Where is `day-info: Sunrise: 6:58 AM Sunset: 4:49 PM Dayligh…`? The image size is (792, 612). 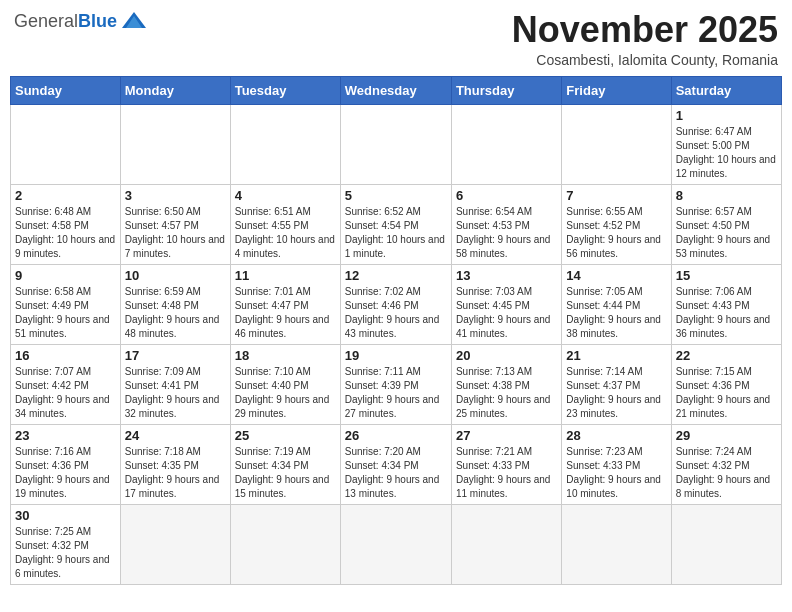
day-info: Sunrise: 6:58 AM Sunset: 4:49 PM Dayligh… is located at coordinates (62, 312).